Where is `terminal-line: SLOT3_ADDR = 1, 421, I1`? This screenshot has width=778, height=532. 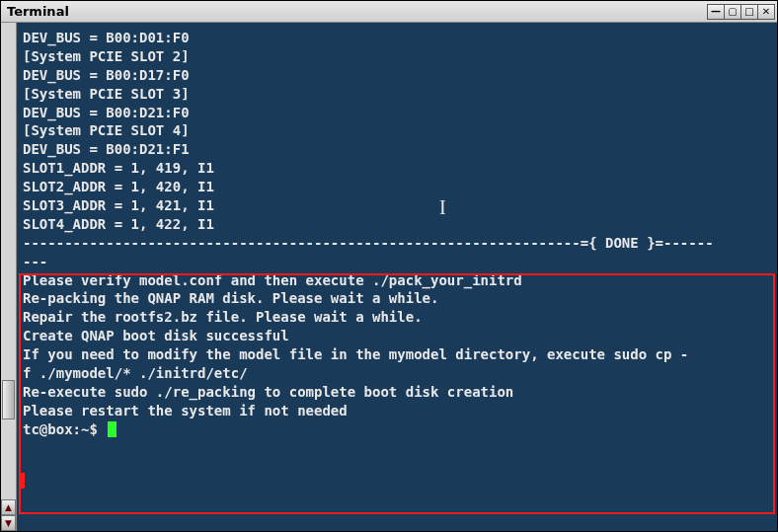
terminal-line: SLOT3_ADDR = 1, 421, I1 is located at coordinates (398, 205).